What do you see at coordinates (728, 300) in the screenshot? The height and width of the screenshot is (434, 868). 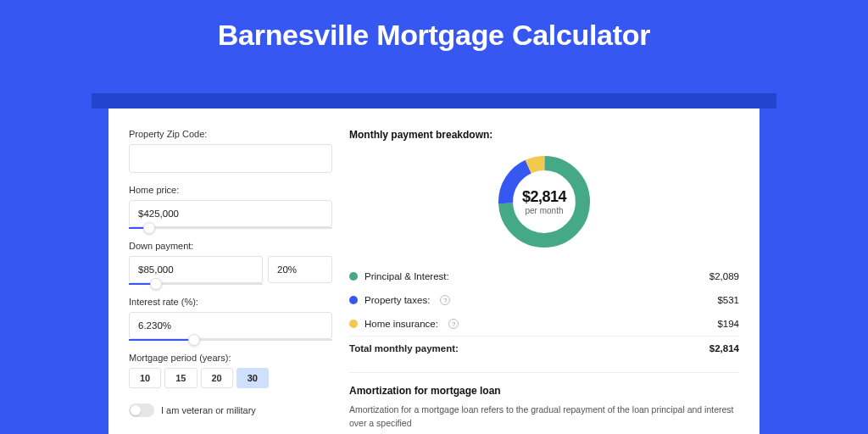 I see `legend-value: $531` at bounding box center [728, 300].